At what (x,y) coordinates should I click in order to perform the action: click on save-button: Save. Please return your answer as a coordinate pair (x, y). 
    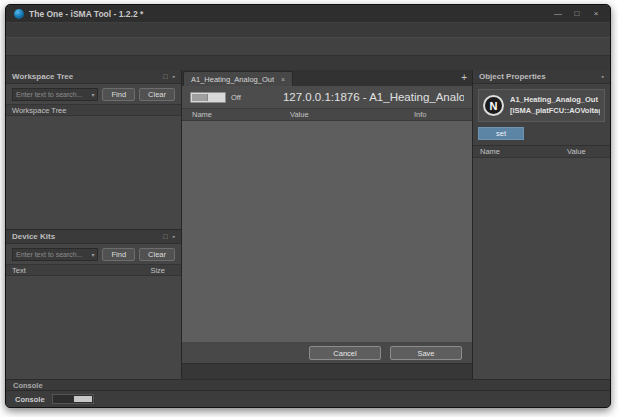
    Looking at the image, I should click on (426, 353).